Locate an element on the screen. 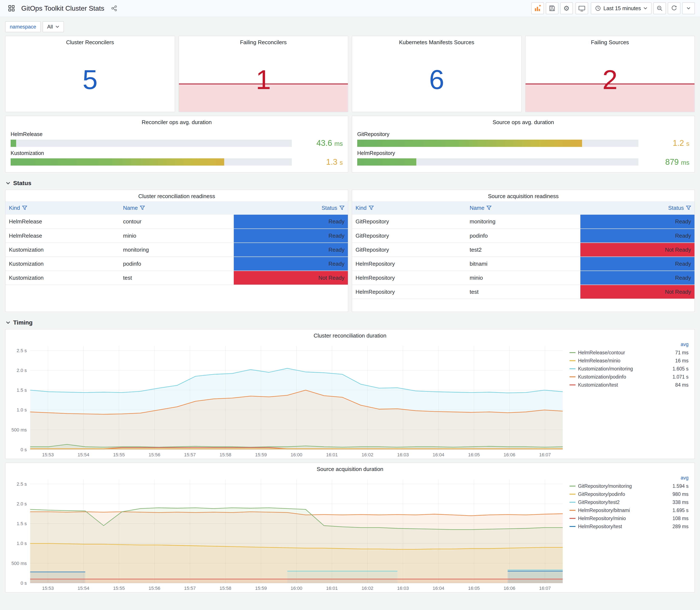 The width and height of the screenshot is (700, 610). panel-title: Cluster reconciliation readiness is located at coordinates (177, 195).